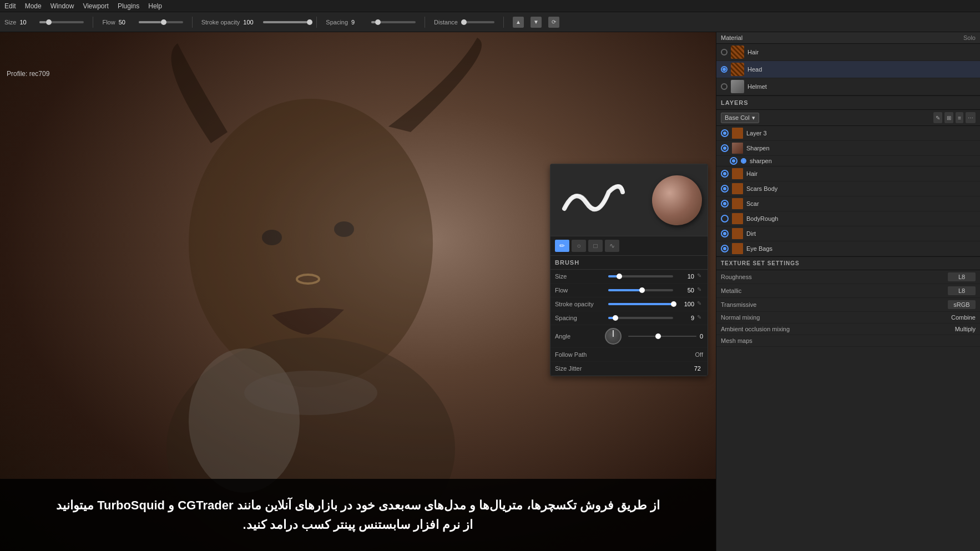 Image resolution: width=980 pixels, height=551 pixels. Describe the element at coordinates (33, 6) in the screenshot. I see `menu-mode: Mode` at that location.